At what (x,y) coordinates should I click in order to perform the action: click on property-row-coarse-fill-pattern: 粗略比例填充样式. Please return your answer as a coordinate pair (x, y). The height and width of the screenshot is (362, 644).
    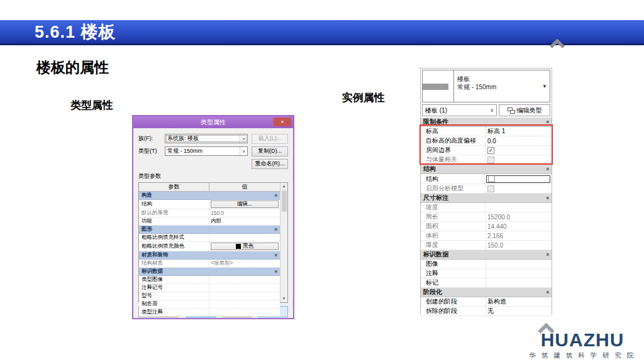
    Looking at the image, I should click on (209, 238).